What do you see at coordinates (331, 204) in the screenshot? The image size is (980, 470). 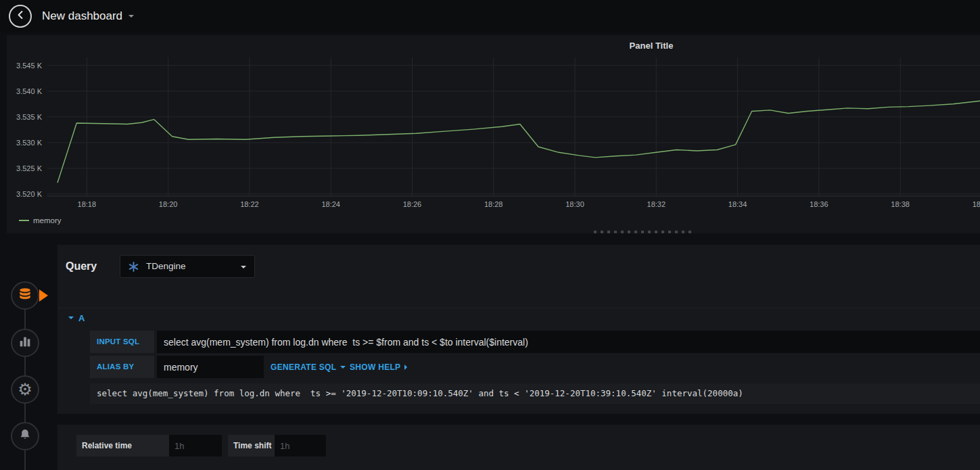 I see `svg-text: 18:24` at bounding box center [331, 204].